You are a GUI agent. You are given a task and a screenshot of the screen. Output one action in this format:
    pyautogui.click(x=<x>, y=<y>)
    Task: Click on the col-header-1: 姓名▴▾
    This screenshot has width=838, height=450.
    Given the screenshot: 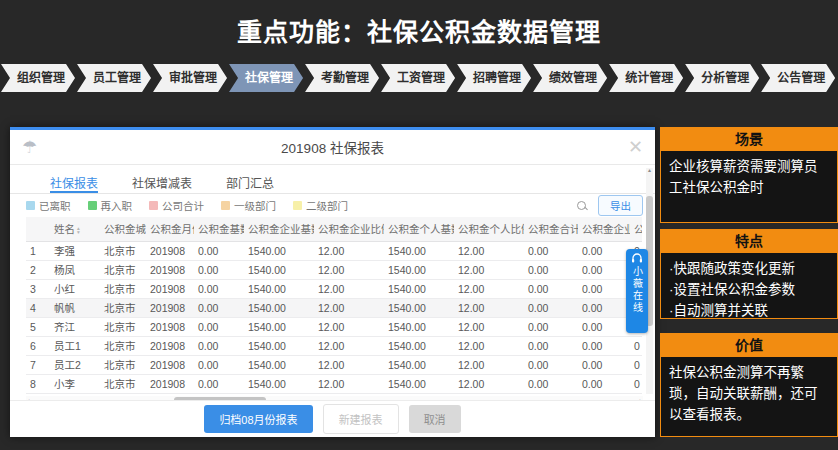 What is the action you would take?
    pyautogui.click(x=75, y=229)
    